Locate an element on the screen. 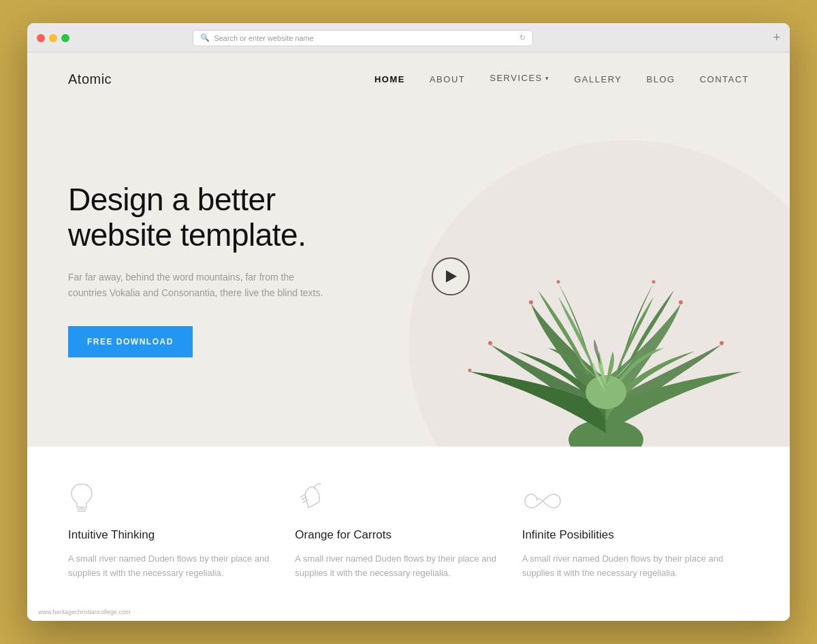  lightbulb-icon is located at coordinates (82, 498).